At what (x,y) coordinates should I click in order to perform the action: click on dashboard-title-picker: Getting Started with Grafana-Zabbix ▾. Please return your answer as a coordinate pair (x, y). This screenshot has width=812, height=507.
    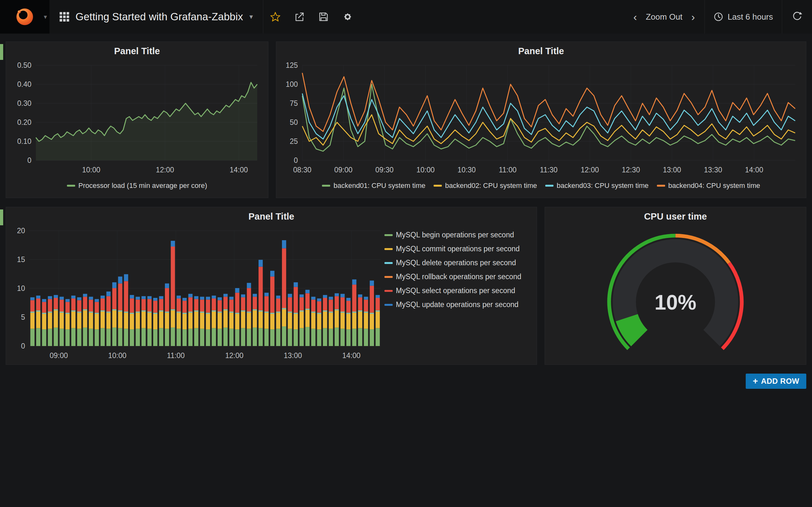
    Looking at the image, I should click on (156, 17).